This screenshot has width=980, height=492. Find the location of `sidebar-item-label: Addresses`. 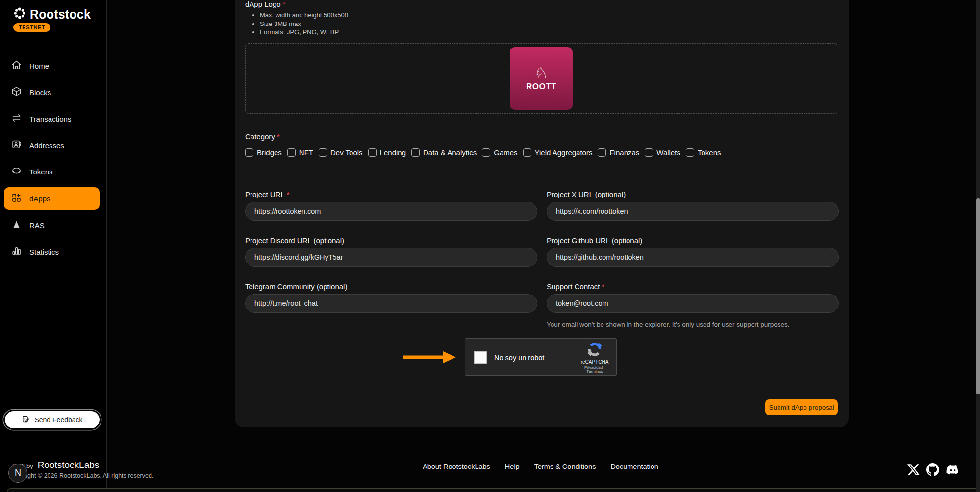

sidebar-item-label: Addresses is located at coordinates (47, 145).